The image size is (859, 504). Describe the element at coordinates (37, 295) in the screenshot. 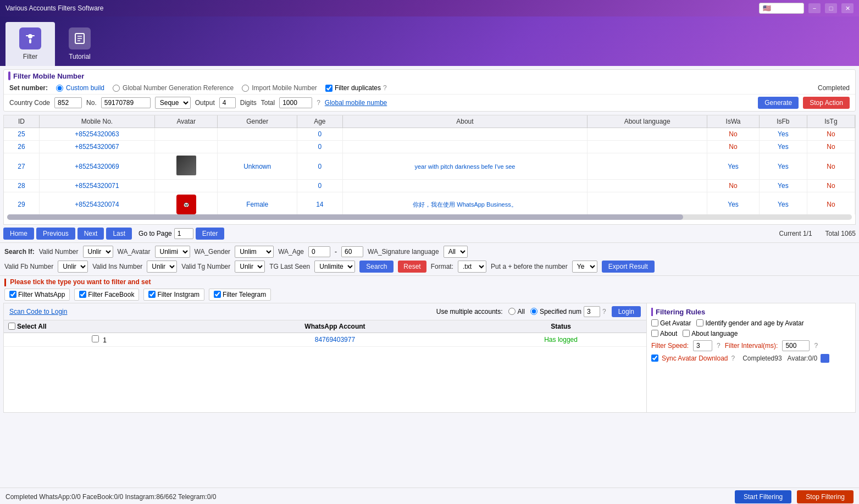

I see `filter-whatsapp-option: Filter WhatsApp` at that location.